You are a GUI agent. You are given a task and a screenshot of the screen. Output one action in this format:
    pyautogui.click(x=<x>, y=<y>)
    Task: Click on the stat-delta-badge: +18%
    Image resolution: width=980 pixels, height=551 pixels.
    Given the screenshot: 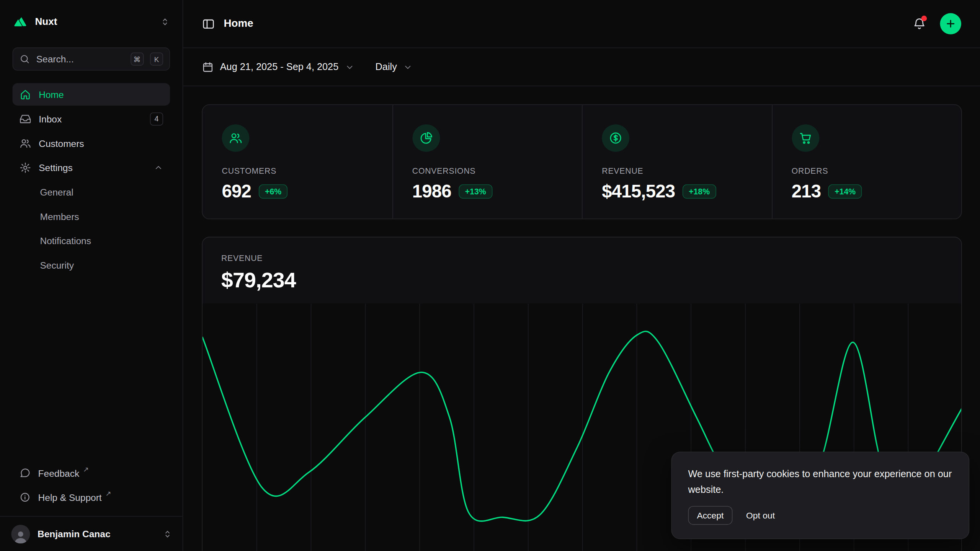 What is the action you would take?
    pyautogui.click(x=699, y=192)
    